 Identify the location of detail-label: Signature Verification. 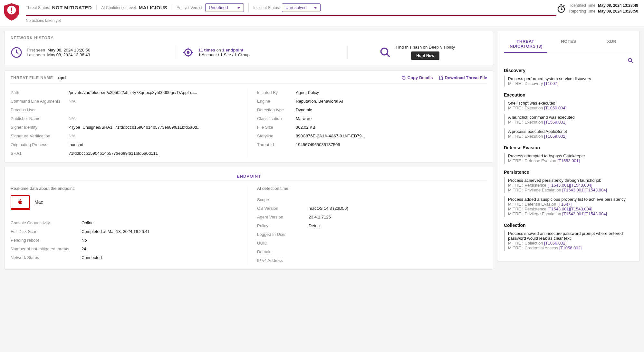
(40, 136).